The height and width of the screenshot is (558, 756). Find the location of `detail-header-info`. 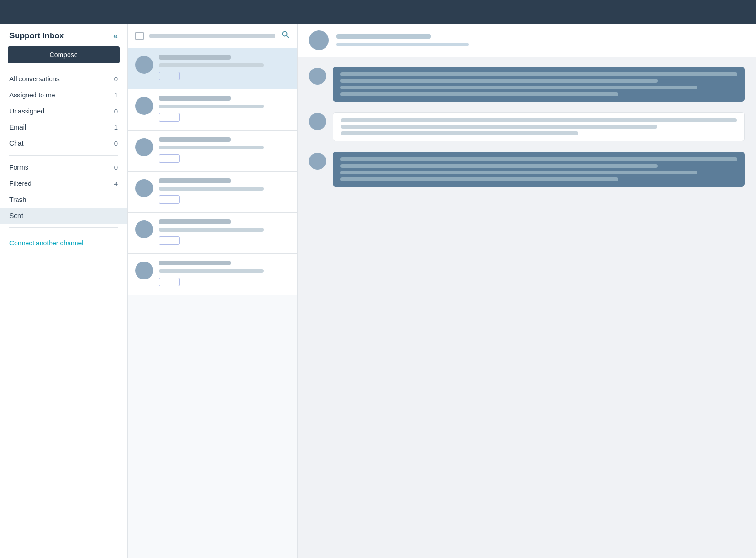

detail-header-info is located at coordinates (403, 40).